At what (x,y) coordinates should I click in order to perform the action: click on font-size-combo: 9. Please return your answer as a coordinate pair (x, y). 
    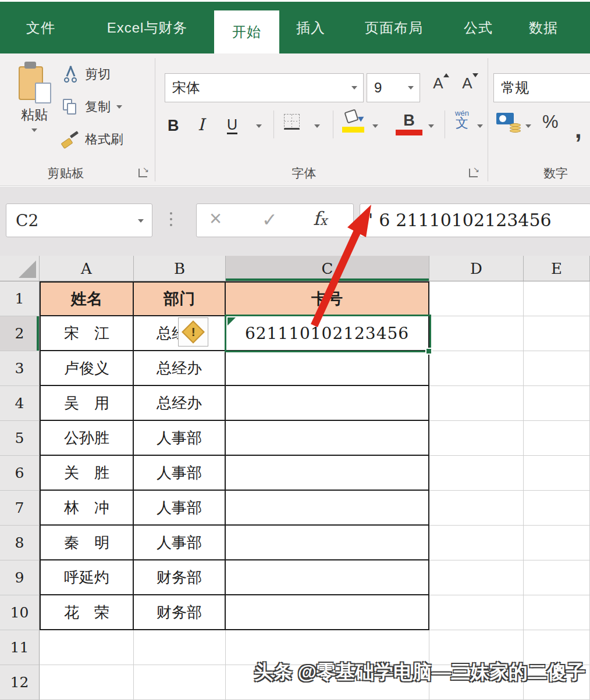
    Looking at the image, I should click on (393, 88).